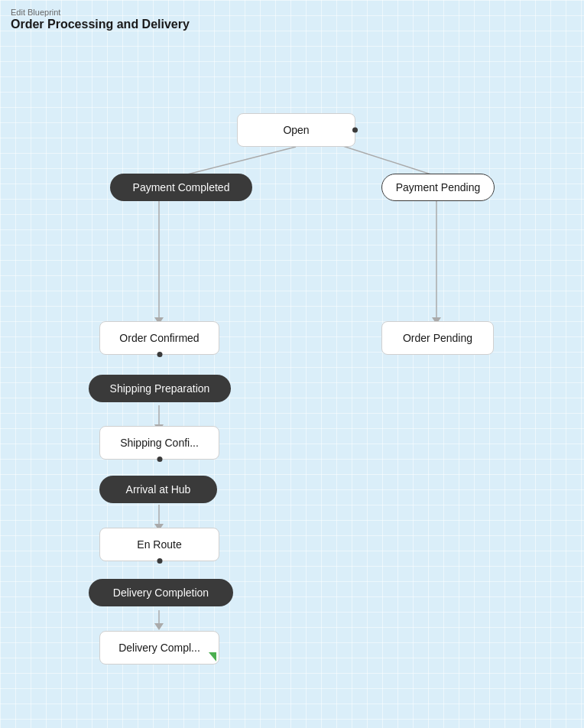 The height and width of the screenshot is (728, 584). I want to click on green-triangle-icon, so click(213, 657).